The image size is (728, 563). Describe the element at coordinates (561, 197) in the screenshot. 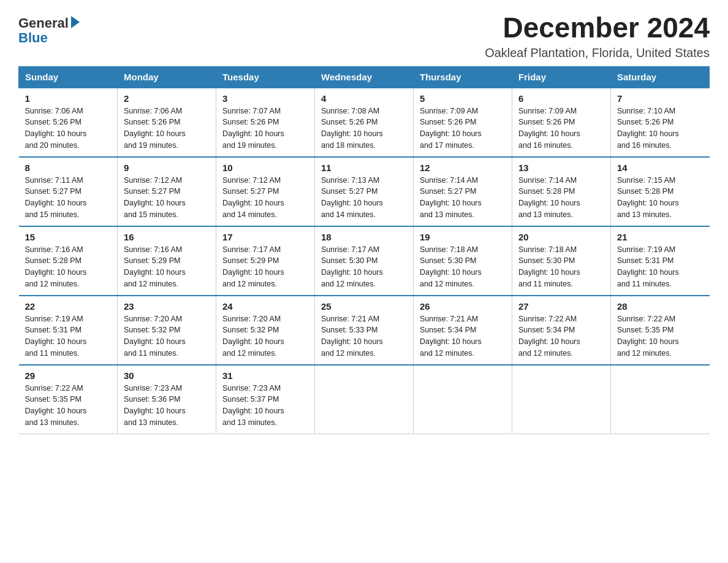

I see `day-info: Sunrise: 7:14 AM Sunset: 5:28 PM Dayligh…` at that location.